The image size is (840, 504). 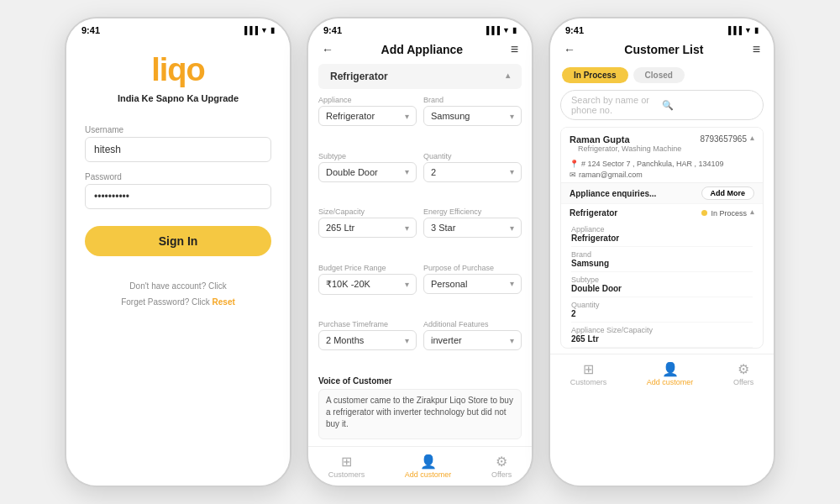 I want to click on customers-icon-2: ⊞, so click(x=346, y=462).